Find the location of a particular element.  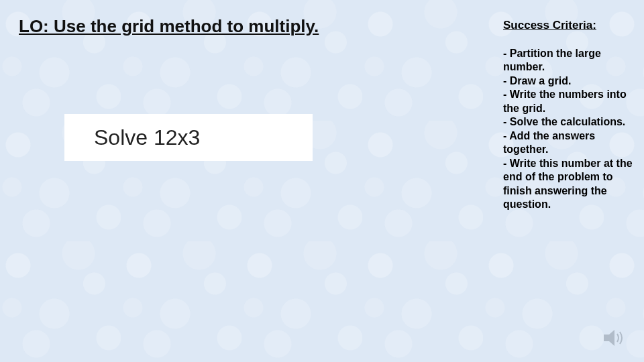

success-criteria-area: Success Criteria: - Partition the large … is located at coordinates (569, 115).